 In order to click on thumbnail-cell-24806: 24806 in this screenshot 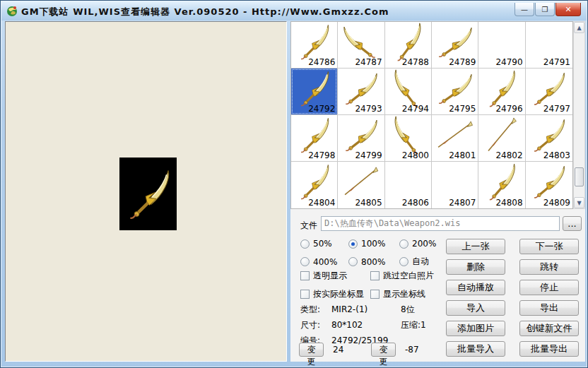, I will do `click(408, 185)`.